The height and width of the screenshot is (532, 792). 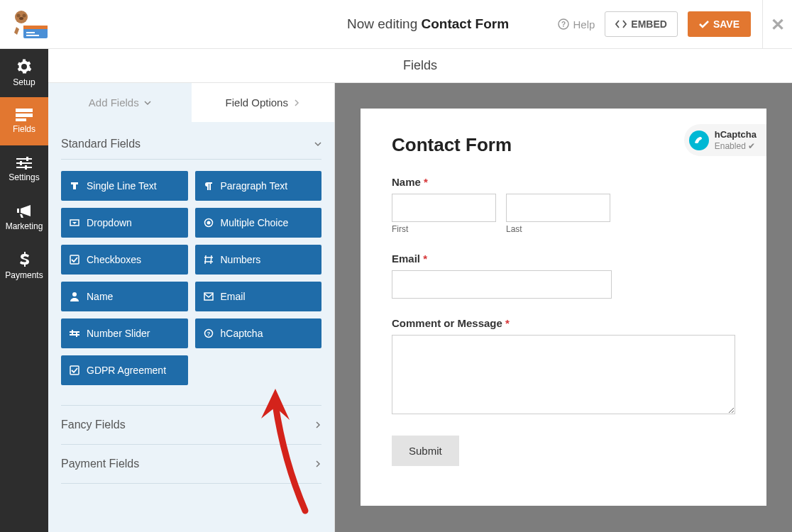 I want to click on close-button: ✕, so click(x=777, y=24).